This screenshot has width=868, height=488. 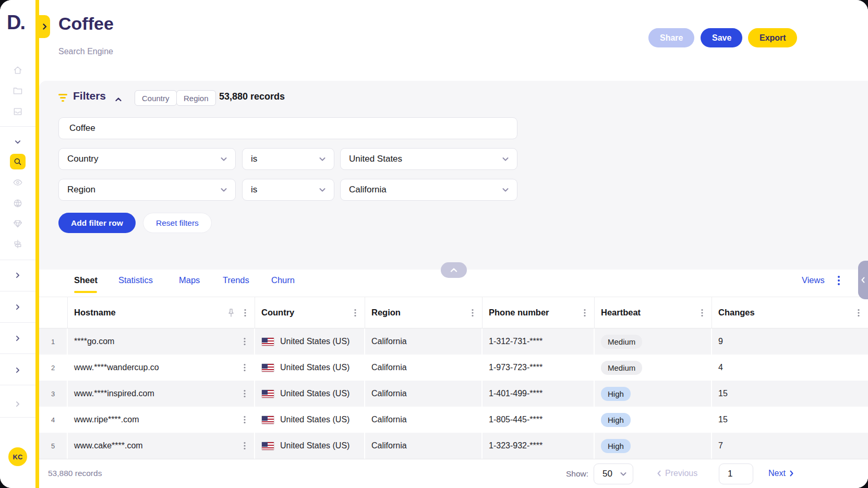 I want to click on filter-chip-country: Country, so click(x=155, y=98).